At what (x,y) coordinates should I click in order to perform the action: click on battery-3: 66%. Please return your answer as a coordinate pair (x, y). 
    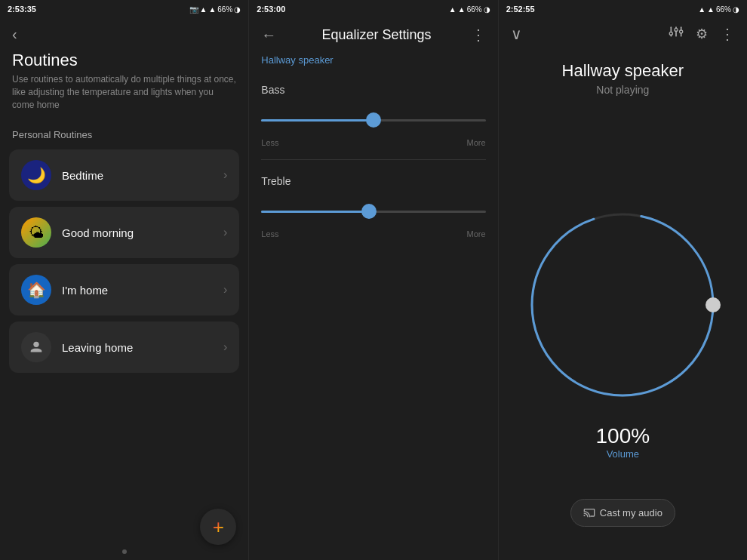
    Looking at the image, I should click on (724, 9).